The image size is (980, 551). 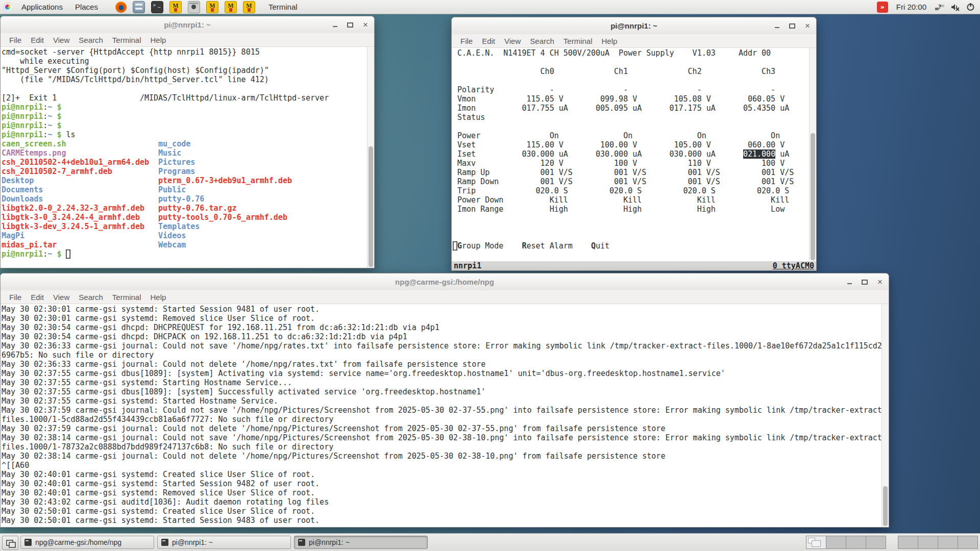 What do you see at coordinates (188, 126) in the screenshot?
I see `terminal-line: pi@nnrpi1:~ $` at bounding box center [188, 126].